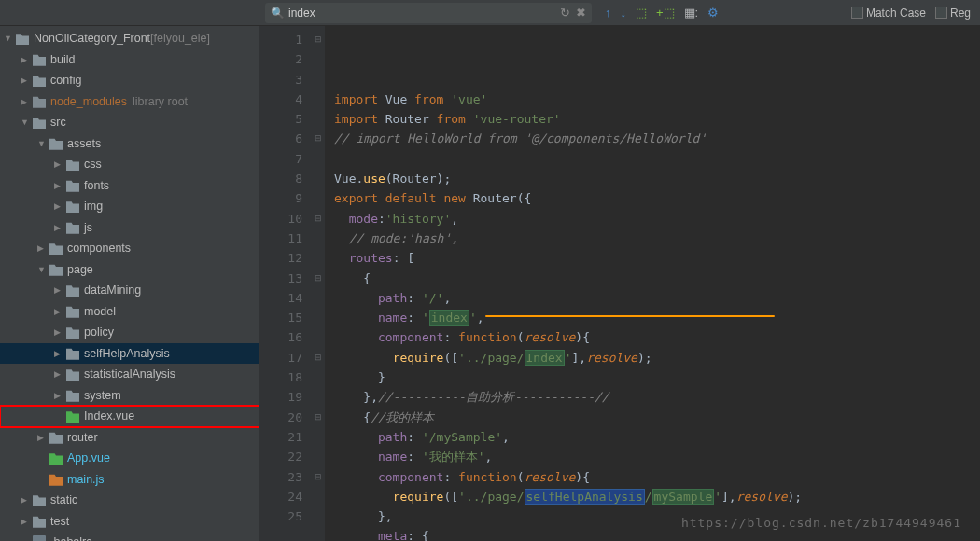 This screenshot has width=980, height=541. Describe the element at coordinates (657, 99) in the screenshot. I see `code-line: import Vue from 'vue'` at that location.